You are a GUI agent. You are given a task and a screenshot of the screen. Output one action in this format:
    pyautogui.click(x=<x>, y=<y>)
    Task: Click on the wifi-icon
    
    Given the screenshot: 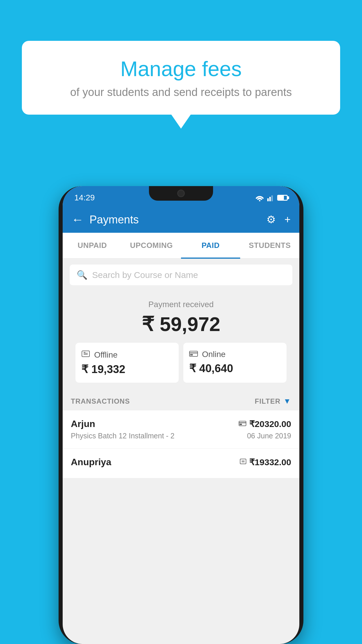 What is the action you would take?
    pyautogui.click(x=260, y=198)
    